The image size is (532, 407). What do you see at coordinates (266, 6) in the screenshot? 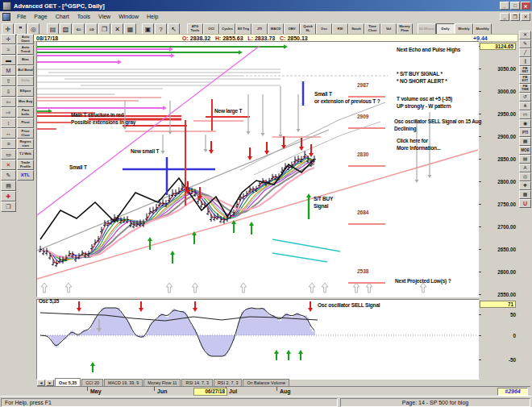
I see `title-bar: Advanced GET - [^GSPC, Daily] _ □ ✕` at bounding box center [266, 6].